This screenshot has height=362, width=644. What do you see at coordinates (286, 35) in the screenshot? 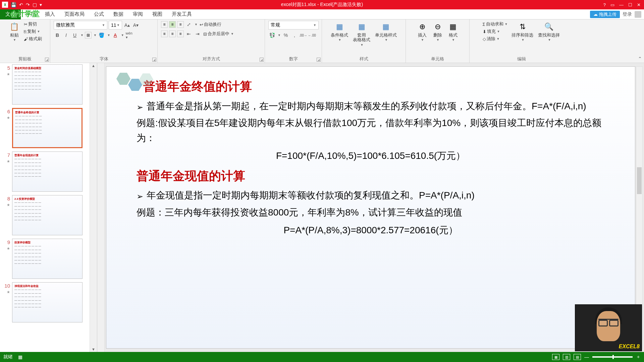
I see `percent-icon: %` at bounding box center [286, 35].